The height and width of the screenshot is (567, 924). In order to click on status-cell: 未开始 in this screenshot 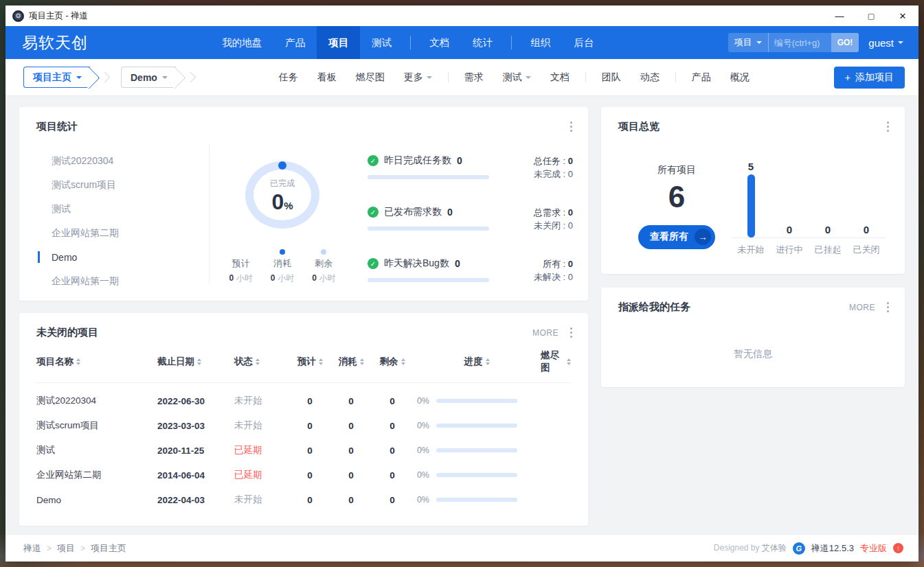, I will do `click(262, 401)`.